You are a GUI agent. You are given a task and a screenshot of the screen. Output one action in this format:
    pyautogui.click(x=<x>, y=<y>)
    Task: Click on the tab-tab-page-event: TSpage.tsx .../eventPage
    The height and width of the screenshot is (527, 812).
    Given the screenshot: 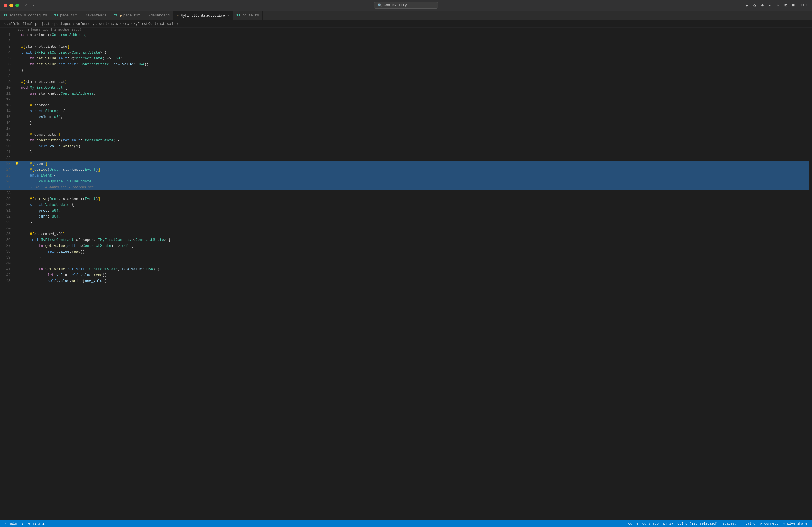 What is the action you would take?
    pyautogui.click(x=81, y=16)
    